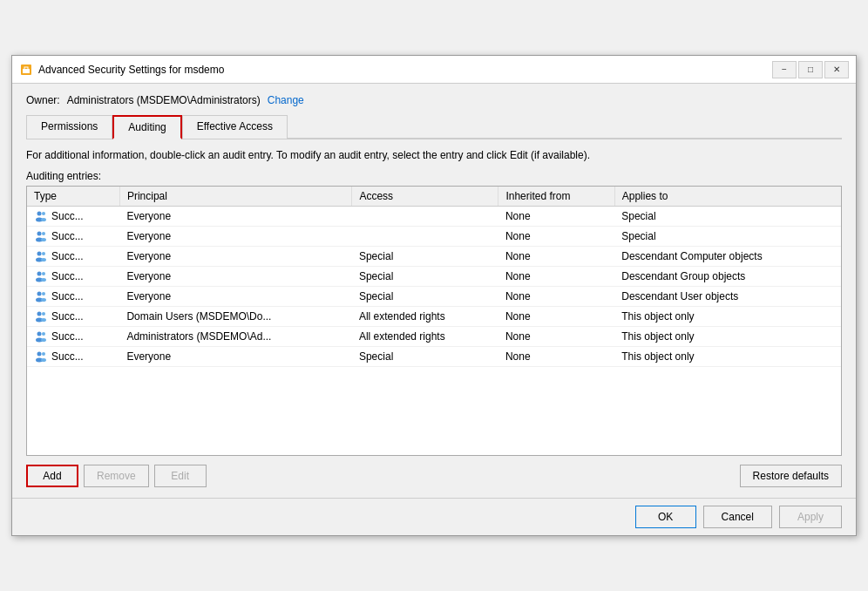  I want to click on owner-label: Owner:, so click(44, 100).